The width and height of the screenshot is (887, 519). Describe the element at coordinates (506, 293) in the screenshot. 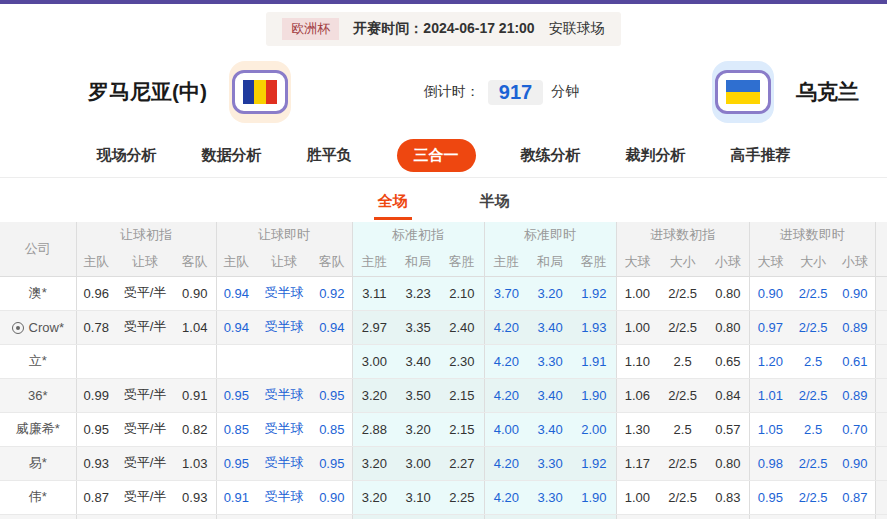

I see `odds-cell: 3.70` at that location.